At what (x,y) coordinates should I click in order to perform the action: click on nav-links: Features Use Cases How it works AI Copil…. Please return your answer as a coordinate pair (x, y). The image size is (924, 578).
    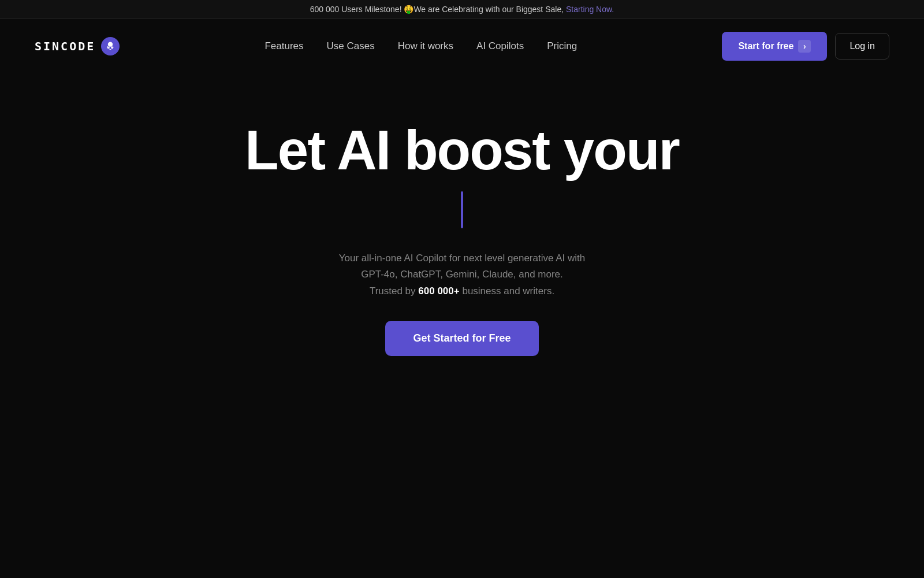
    Looking at the image, I should click on (420, 46).